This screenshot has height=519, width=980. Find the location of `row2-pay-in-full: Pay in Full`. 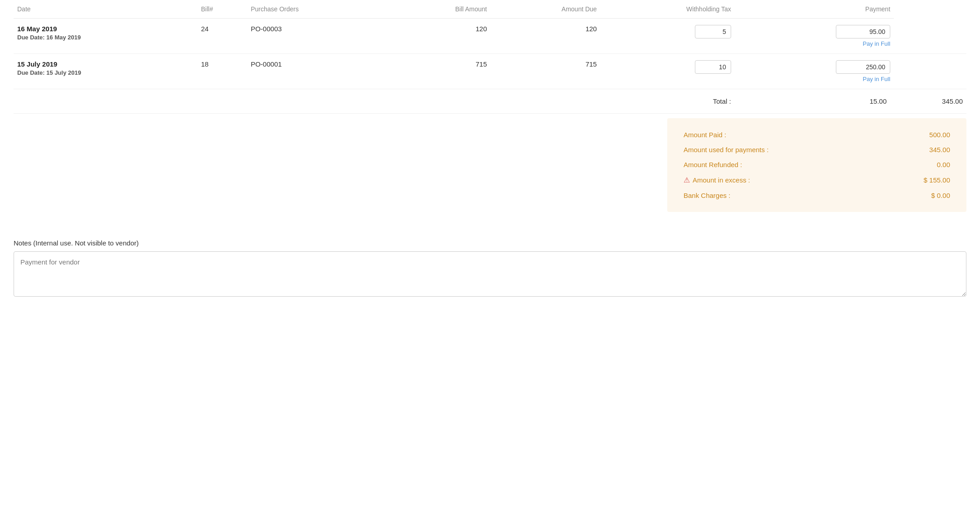

row2-pay-in-full: Pay in Full is located at coordinates (814, 79).